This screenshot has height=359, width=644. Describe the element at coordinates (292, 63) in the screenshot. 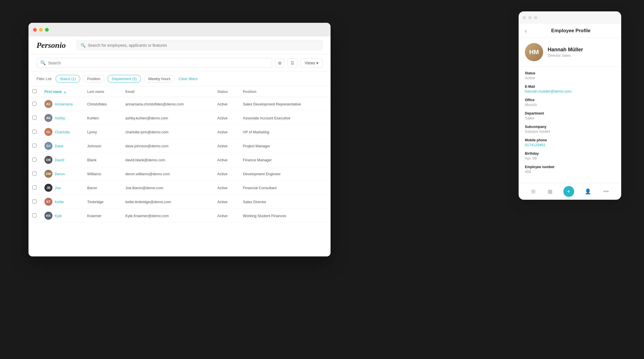

I see `columns-button: ☰` at that location.